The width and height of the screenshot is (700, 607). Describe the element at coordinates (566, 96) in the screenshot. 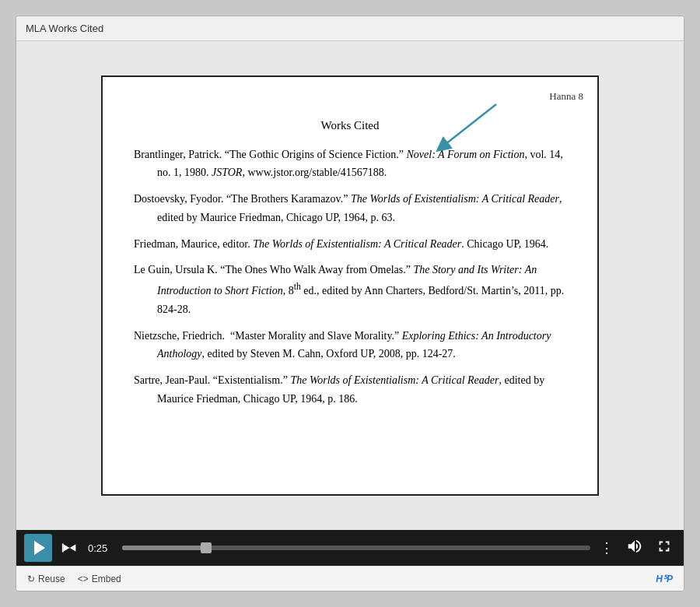

I see `page-number: Hanna 8` at that location.